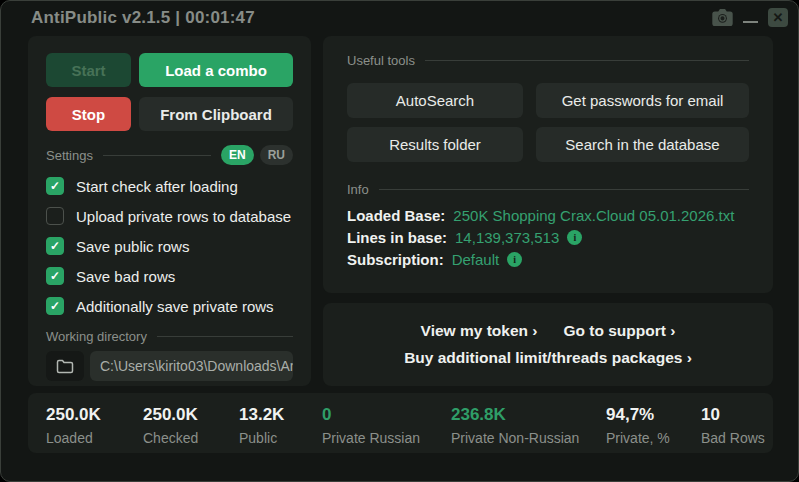  What do you see at coordinates (515, 415) in the screenshot?
I see `stat-value: 236.8K` at bounding box center [515, 415].